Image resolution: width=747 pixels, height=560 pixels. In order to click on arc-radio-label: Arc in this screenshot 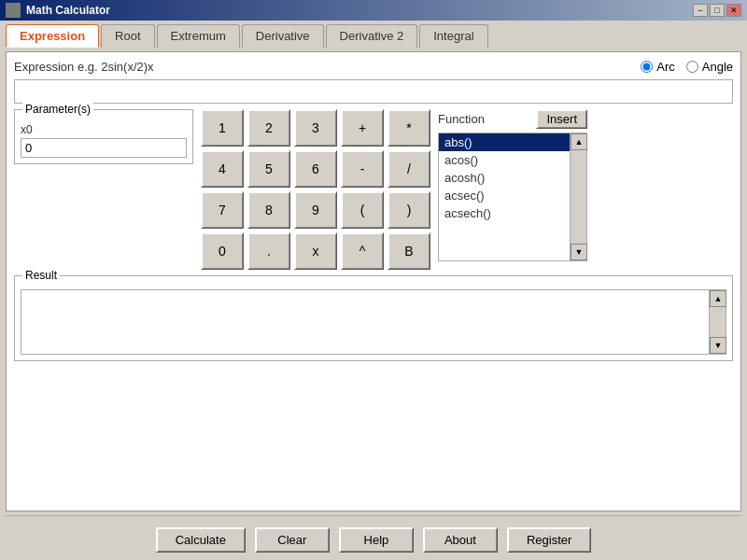, I will do `click(657, 67)`.